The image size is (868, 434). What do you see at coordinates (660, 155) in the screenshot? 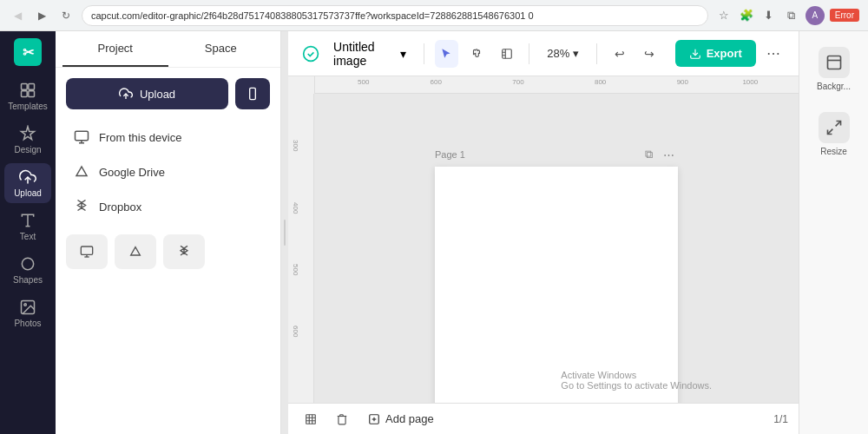
I see `page-actions: ⧉ ⋯` at bounding box center [660, 155].